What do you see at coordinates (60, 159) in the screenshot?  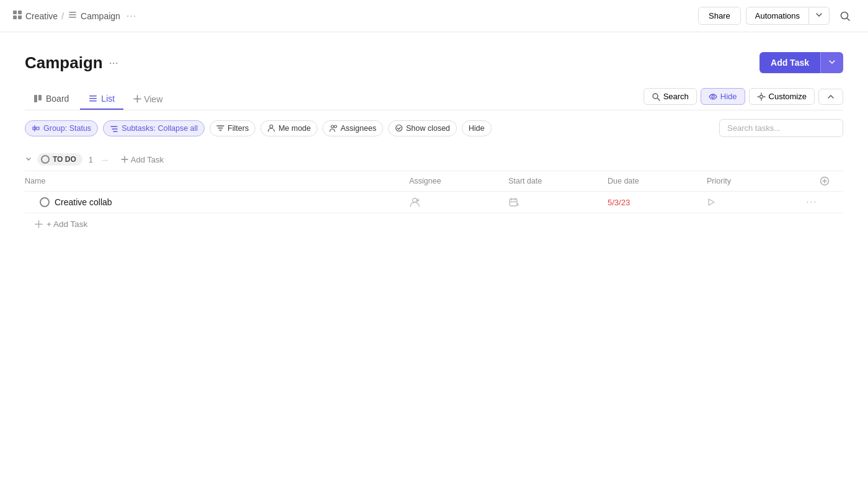 I see `section-badge-todo: TO DO` at bounding box center [60, 159].